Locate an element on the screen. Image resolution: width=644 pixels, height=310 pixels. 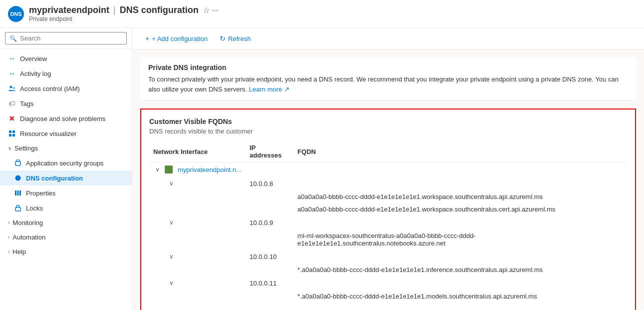
refresh-label: Refresh is located at coordinates (240, 39).